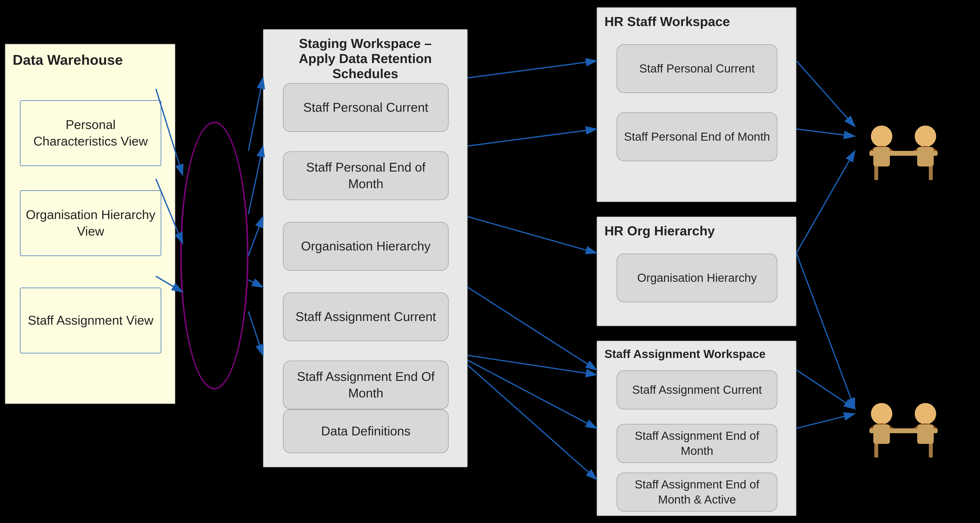 Image resolution: width=980 pixels, height=523 pixels. What do you see at coordinates (697, 443) in the screenshot?
I see `sa-item-speom: Staff Assignment End of Month` at bounding box center [697, 443].